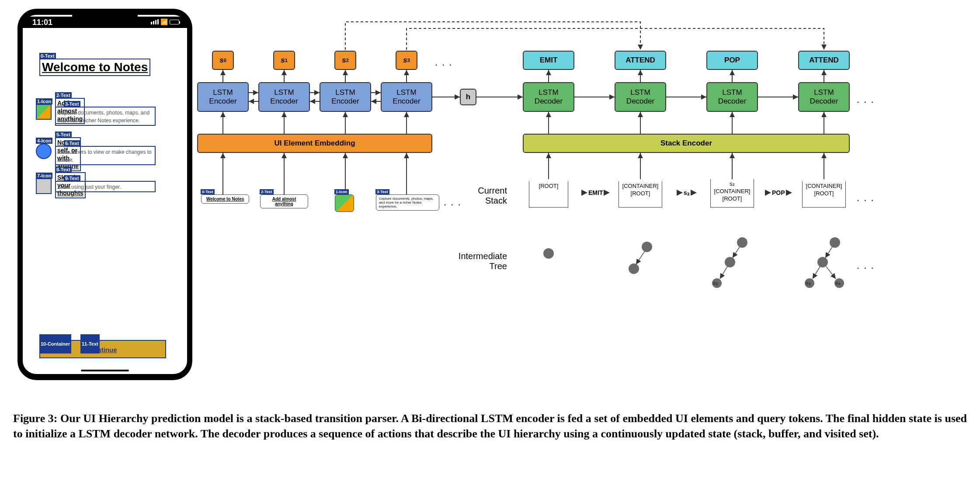 This screenshot has height=492, width=980. What do you see at coordinates (44, 112) in the screenshot?
I see `annotation-icon-1: 1-Icon` at bounding box center [44, 112].